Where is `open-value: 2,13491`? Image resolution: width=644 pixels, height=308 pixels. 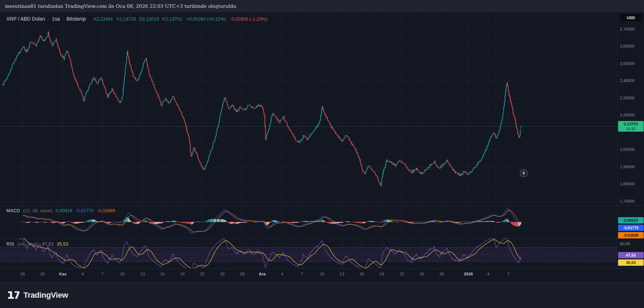 open-value: 2,13491 is located at coordinates (105, 19).